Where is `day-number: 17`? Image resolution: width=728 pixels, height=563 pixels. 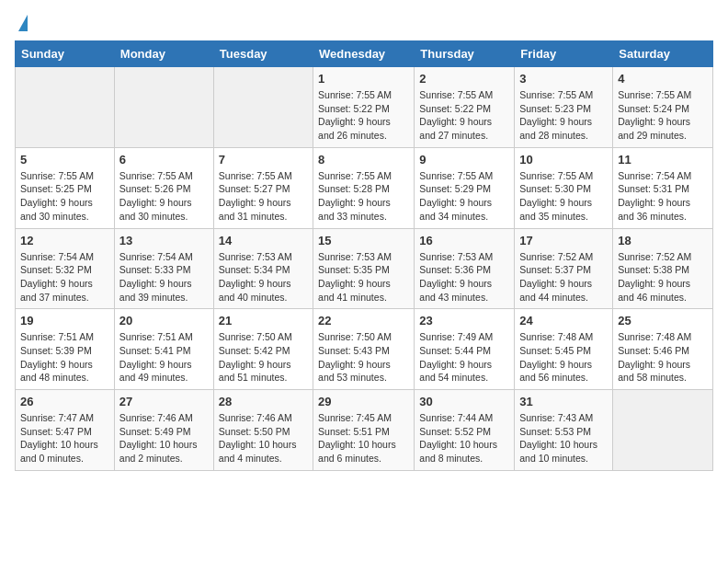
day-number: 17 is located at coordinates (563, 241).